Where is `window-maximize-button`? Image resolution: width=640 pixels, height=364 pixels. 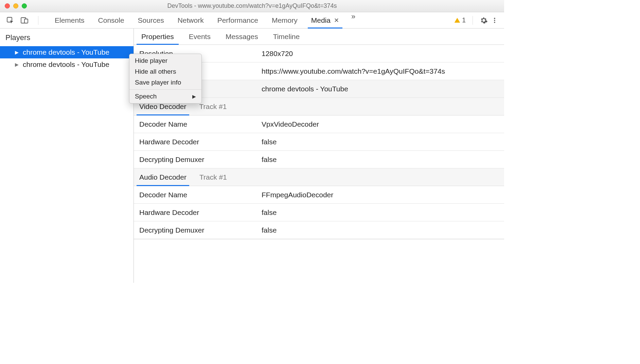
window-maximize-button is located at coordinates (24, 6).